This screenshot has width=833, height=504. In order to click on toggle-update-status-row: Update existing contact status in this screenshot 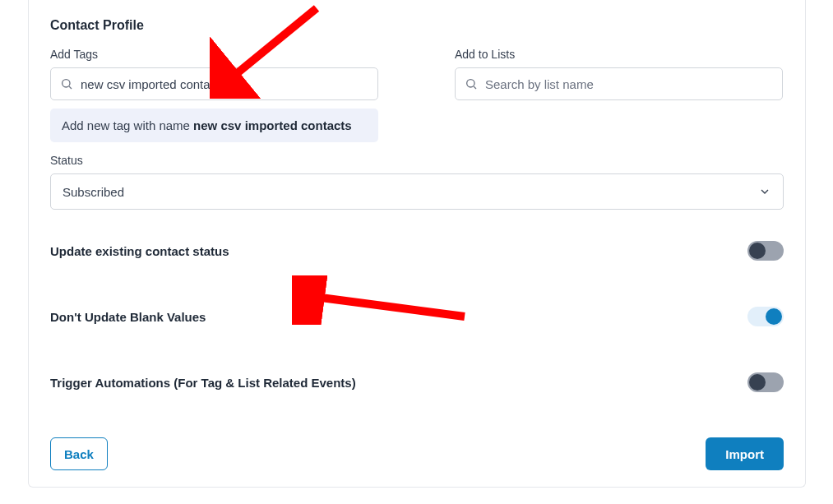, I will do `click(417, 251)`.